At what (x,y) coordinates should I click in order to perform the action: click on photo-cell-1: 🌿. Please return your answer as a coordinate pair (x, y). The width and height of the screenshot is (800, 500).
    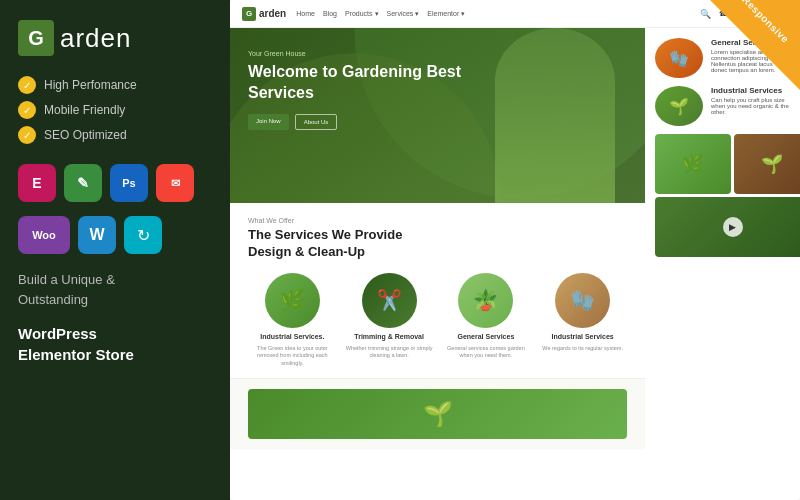
    Looking at the image, I should click on (693, 164).